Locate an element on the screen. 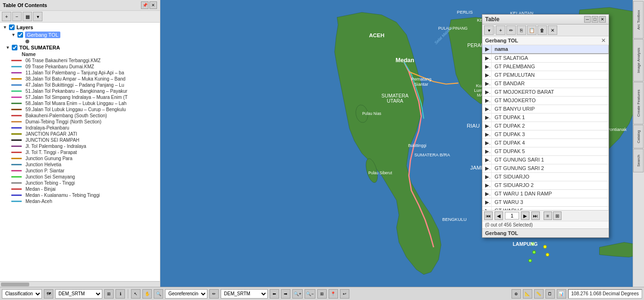  tool-btn4: 🗒 is located at coordinates (550, 294).